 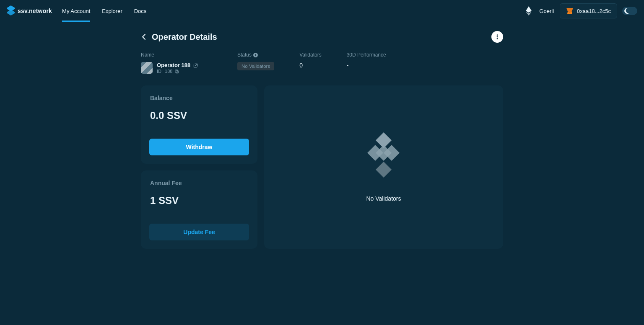 What do you see at coordinates (256, 61) in the screenshot?
I see `stat-status: Status i No Validators` at bounding box center [256, 61].